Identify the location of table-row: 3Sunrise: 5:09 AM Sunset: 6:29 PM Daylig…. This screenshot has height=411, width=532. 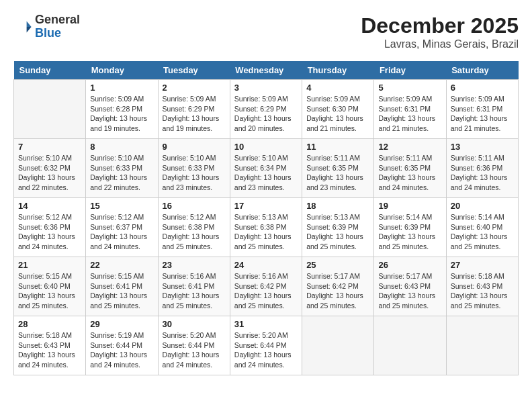
(266, 109).